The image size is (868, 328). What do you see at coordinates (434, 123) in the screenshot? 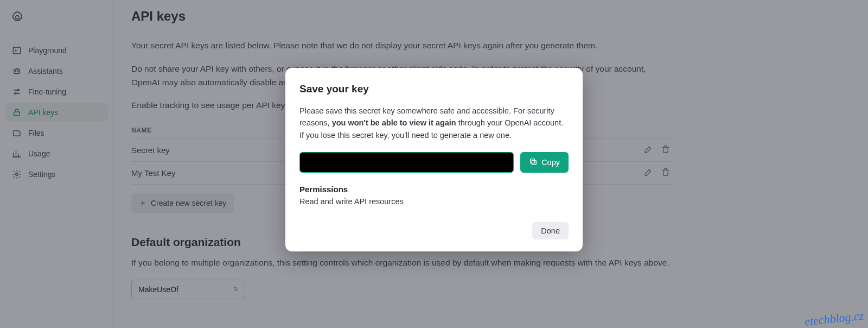
I see `modal-body: Please save this secret key somewhere sa…` at bounding box center [434, 123].